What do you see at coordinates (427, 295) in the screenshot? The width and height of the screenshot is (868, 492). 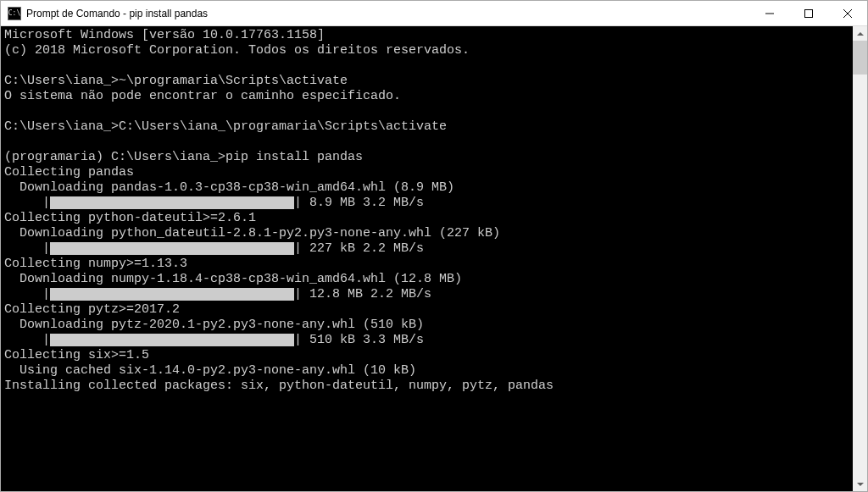 I see `progress-line: || 12.8 MB 2.2 MB/s` at bounding box center [427, 295].